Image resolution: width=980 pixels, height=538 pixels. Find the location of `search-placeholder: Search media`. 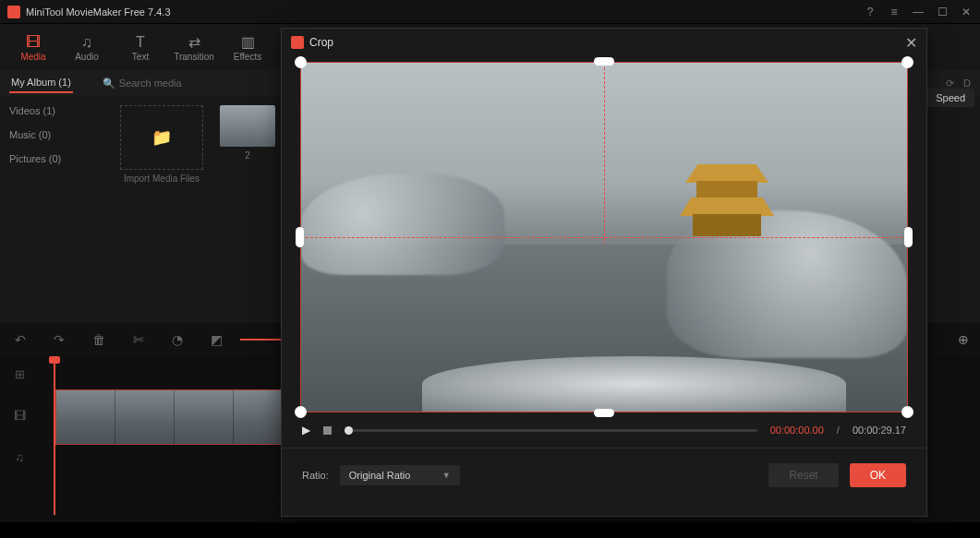

search-placeholder: Search media is located at coordinates (151, 83).